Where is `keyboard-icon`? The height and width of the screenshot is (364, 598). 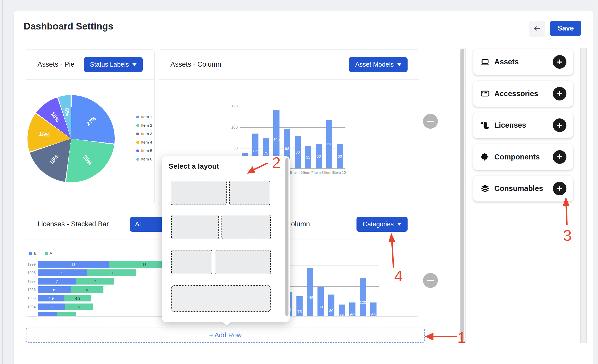 keyboard-icon is located at coordinates (485, 94).